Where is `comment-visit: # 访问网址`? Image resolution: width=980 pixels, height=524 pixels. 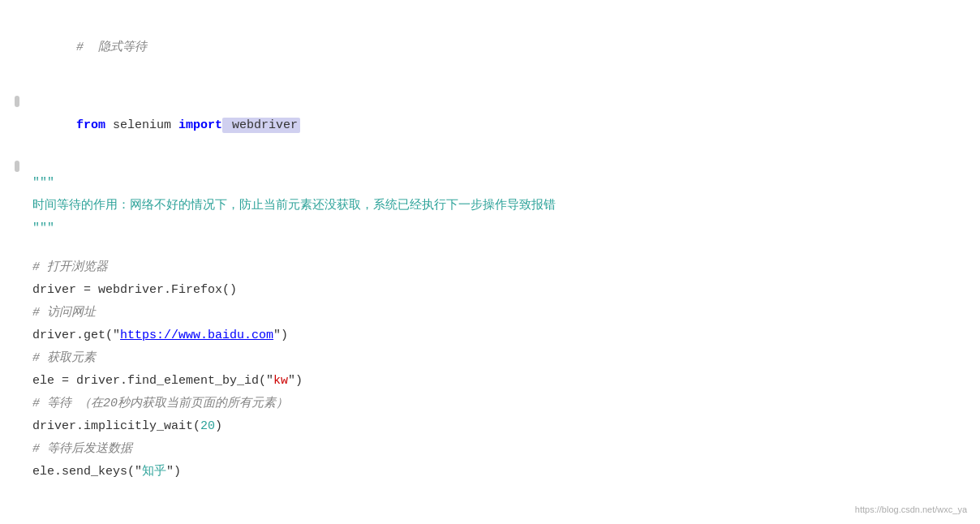 comment-visit: # 访问网址 is located at coordinates (64, 313).